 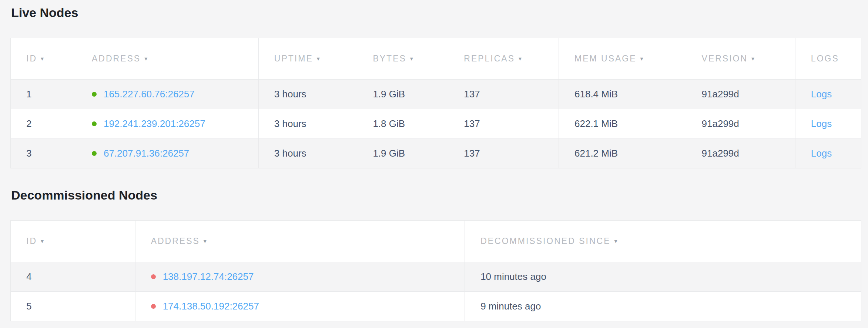 What do you see at coordinates (663, 307) in the screenshot?
I see `cell-decommissioned-since: 9 minutes ago` at bounding box center [663, 307].